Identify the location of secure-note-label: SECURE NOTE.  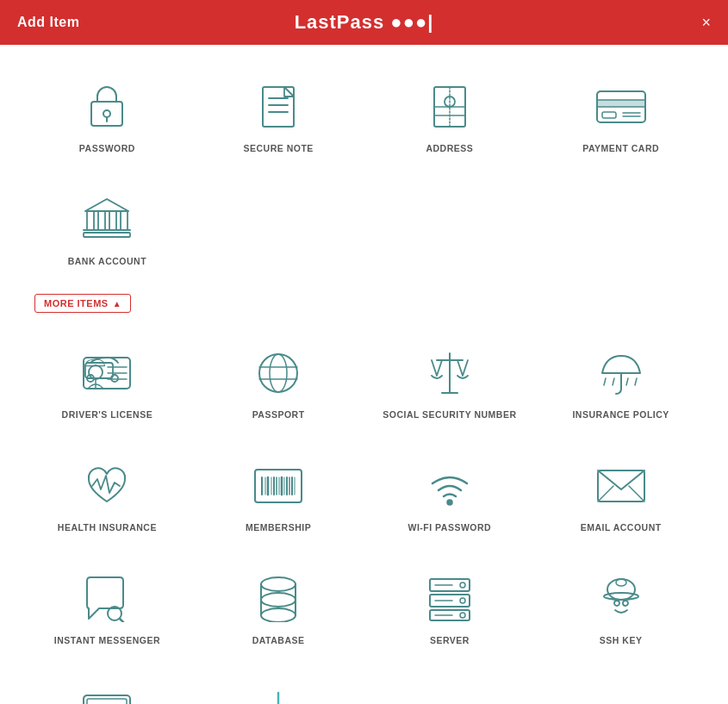
(277, 148).